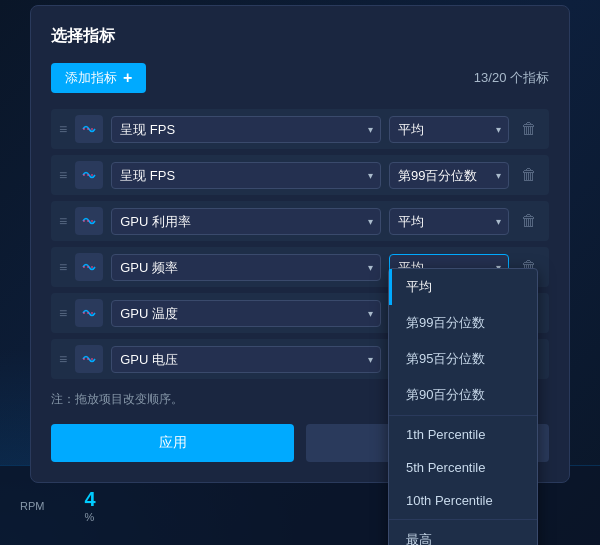 This screenshot has width=600, height=545. What do you see at coordinates (463, 395) in the screenshot?
I see `dropdown-item-p90: 第90百分位数` at bounding box center [463, 395].